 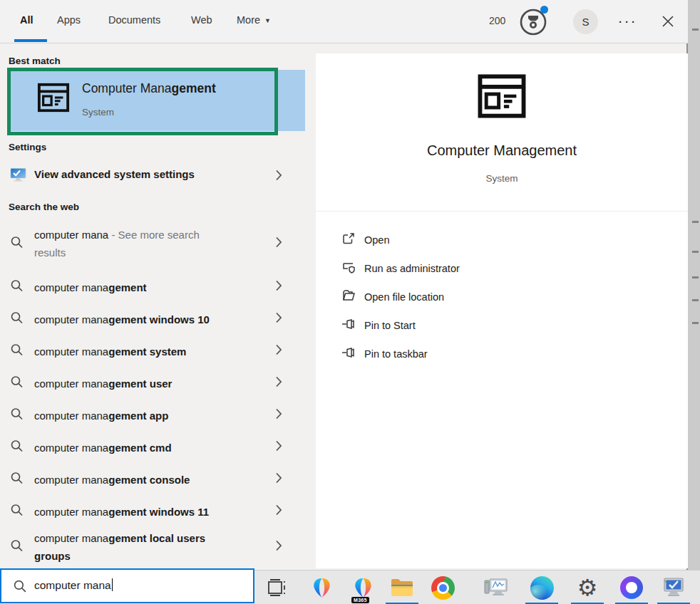 I want to click on web-suggestion-row: computer mana - See more search results, so click(x=153, y=244).